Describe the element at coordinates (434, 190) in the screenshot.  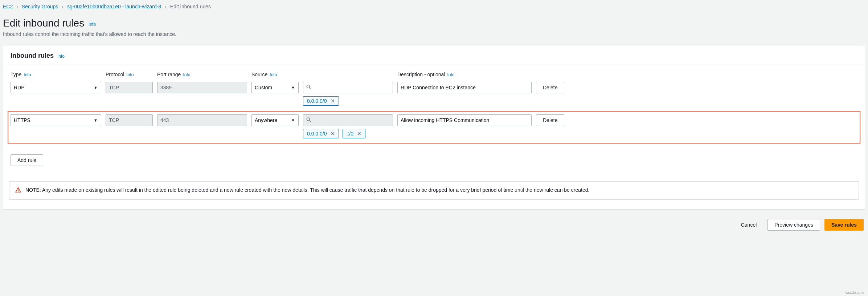
I see `note-box: NOTE: Any edits made on existing rules w…` at that location.